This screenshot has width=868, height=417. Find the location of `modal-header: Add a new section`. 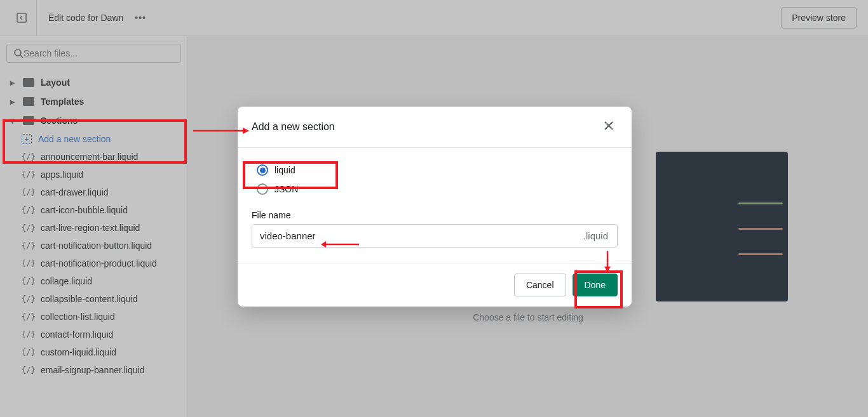

modal-header: Add a new section is located at coordinates (435, 127).